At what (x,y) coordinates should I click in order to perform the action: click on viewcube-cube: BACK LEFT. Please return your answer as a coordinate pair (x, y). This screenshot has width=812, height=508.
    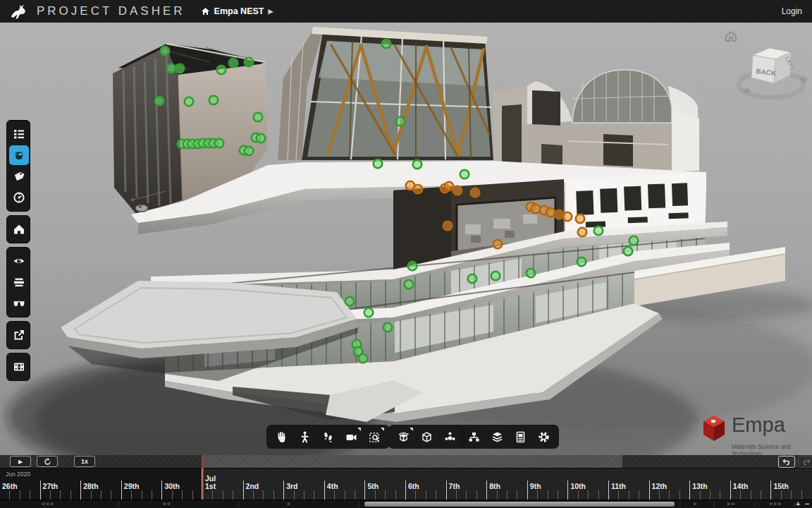
    Looking at the image, I should click on (774, 66).